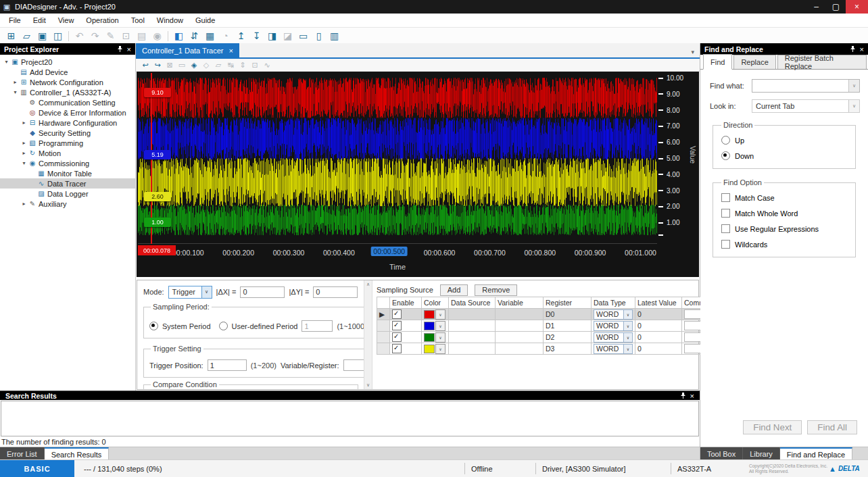 The height and width of the screenshot is (477, 868). What do you see at coordinates (68, 173) in the screenshot?
I see `tree-item-monitor-table: ▦Monitor Table` at bounding box center [68, 173].